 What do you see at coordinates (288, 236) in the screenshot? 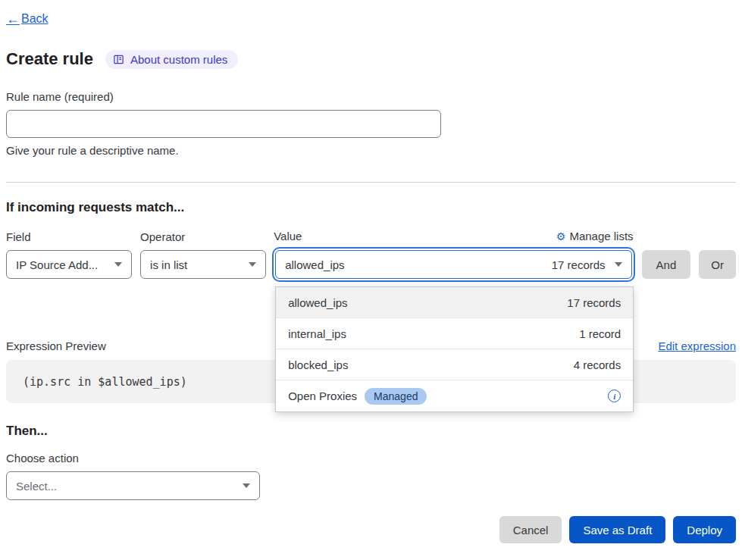
I see `value-label: Value` at bounding box center [288, 236].